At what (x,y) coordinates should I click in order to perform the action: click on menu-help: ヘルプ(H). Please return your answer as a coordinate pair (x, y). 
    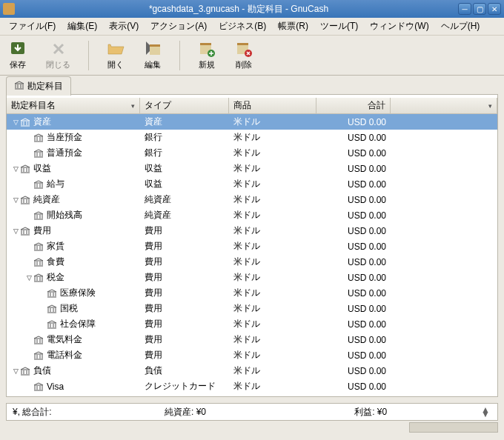
    Looking at the image, I should click on (461, 27).